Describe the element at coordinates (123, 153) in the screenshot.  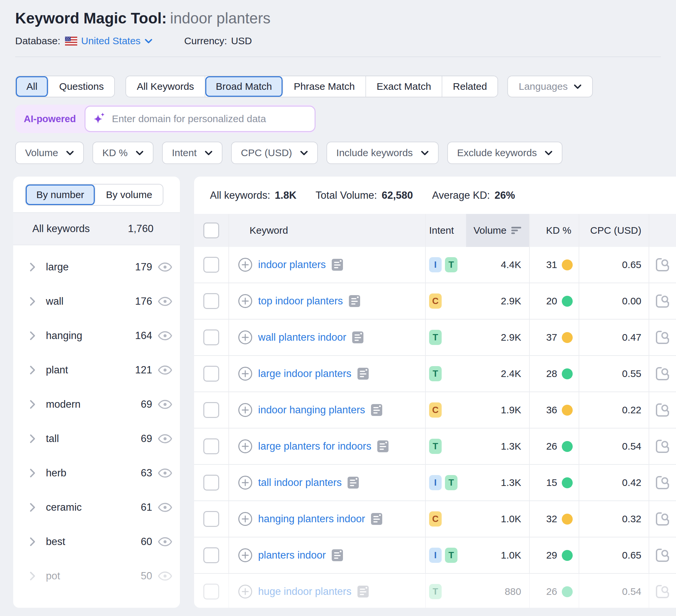
I see `filter-kd: KD %` at that location.